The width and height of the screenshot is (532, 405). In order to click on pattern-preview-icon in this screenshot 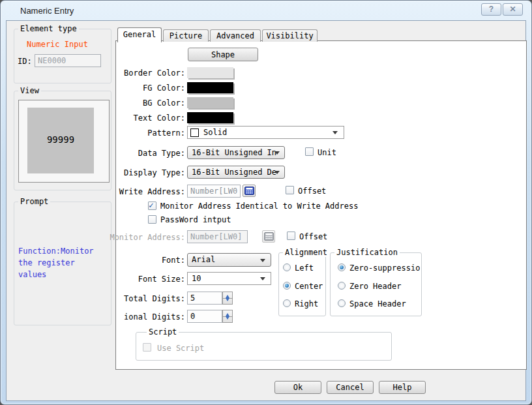, I will do `click(194, 133)`.